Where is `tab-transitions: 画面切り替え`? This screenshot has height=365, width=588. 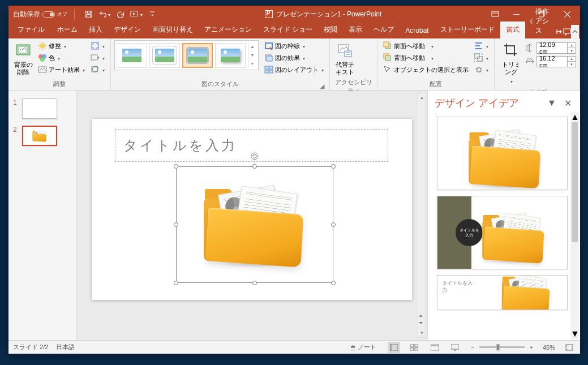 tab-transitions: 画面切り替え is located at coordinates (173, 30).